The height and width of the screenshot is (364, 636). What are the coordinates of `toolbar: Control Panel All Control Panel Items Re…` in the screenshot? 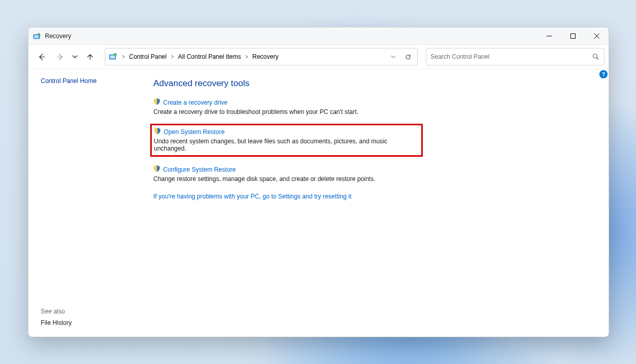 It's located at (319, 57).